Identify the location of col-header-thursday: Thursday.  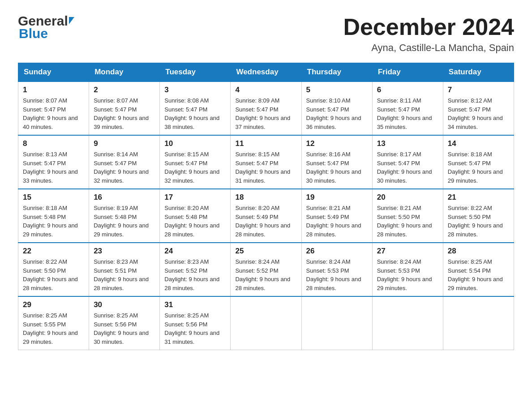
(337, 73).